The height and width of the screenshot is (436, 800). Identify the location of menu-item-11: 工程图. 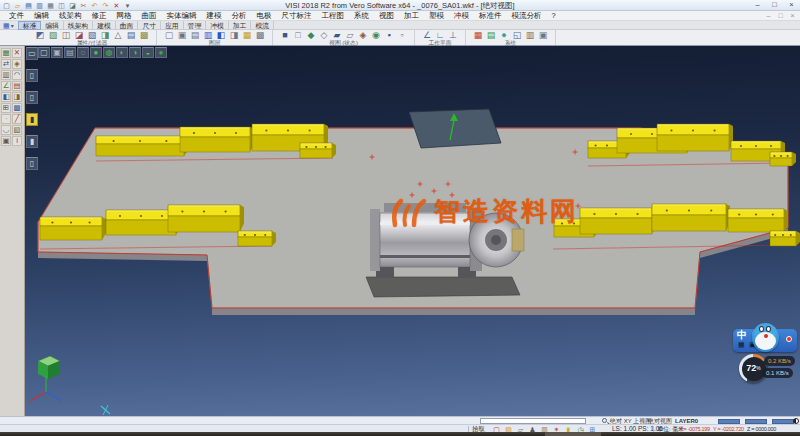
(334, 16).